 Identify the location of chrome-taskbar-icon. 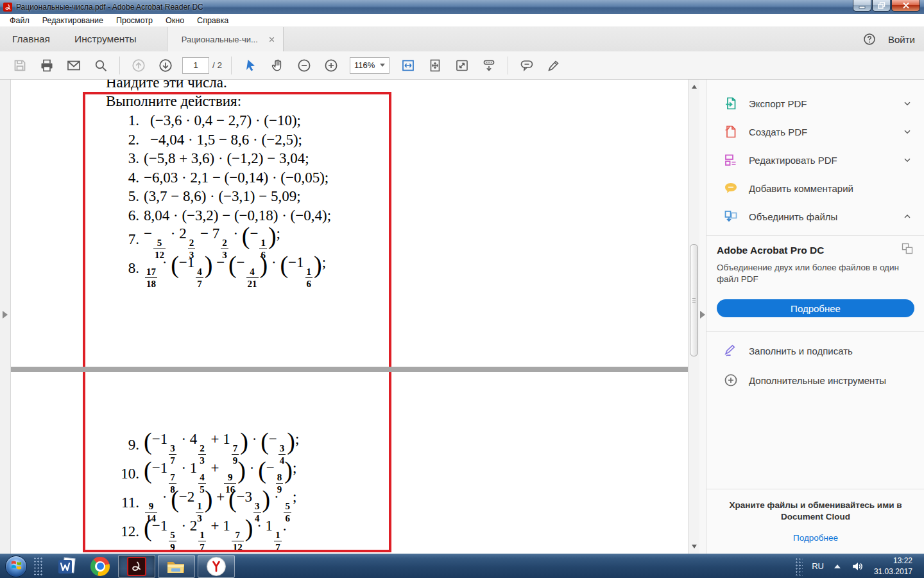
(100, 566).